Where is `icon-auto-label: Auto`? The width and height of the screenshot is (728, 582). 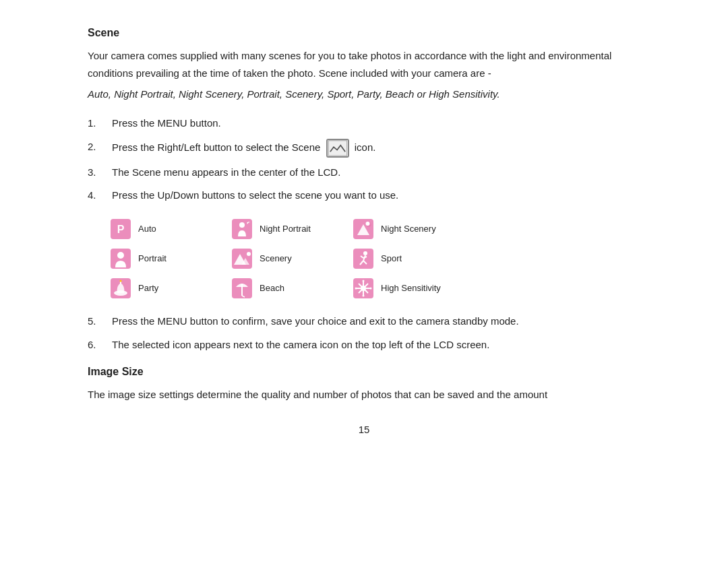 icon-auto-label: Auto is located at coordinates (147, 229).